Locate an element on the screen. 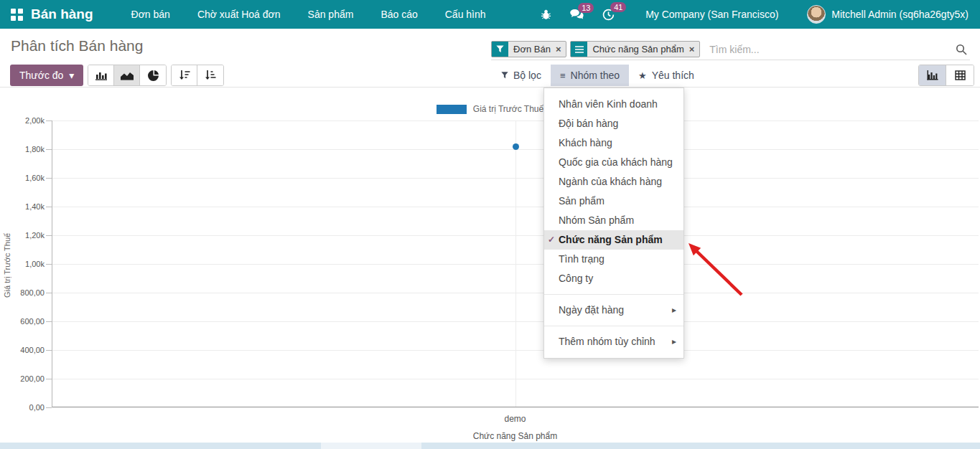 The image size is (980, 449). user-menu: Mitchell Admin (sq6ha26gty5x) is located at coordinates (900, 14).